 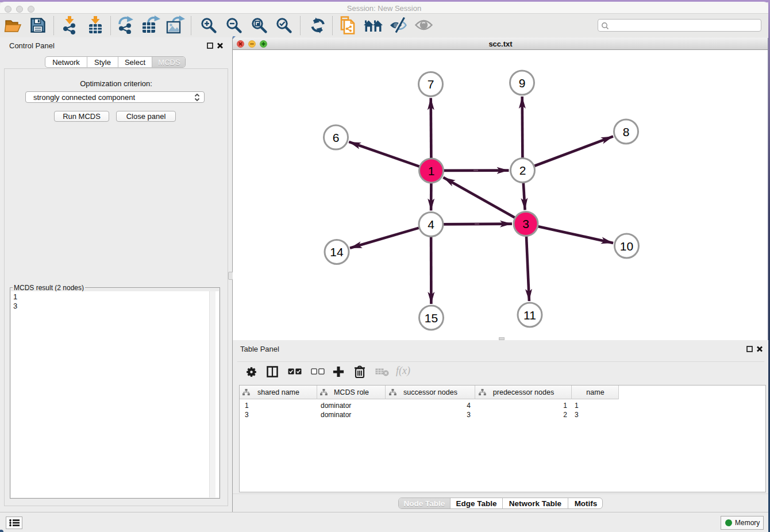 What do you see at coordinates (526, 224) in the screenshot?
I see `svg-text: 3` at bounding box center [526, 224].